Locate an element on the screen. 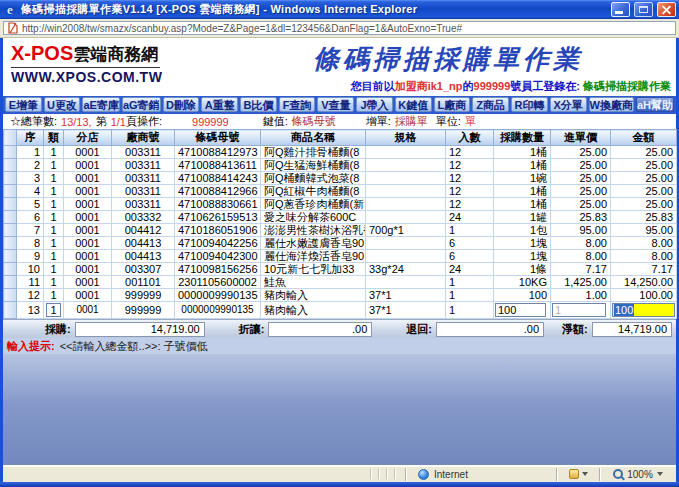 This screenshot has height=487, width=679. help-button: aH幫助 is located at coordinates (655, 104).